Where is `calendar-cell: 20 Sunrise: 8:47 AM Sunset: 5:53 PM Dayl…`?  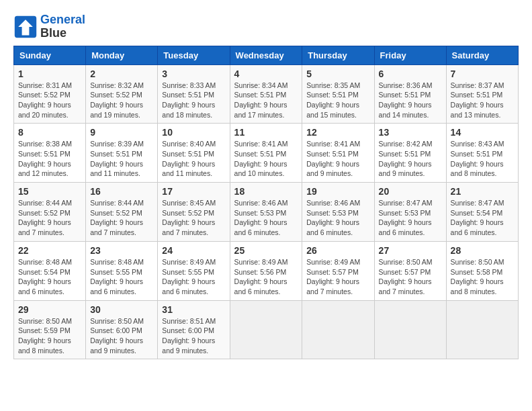
calendar-cell: 20 Sunrise: 8:47 AM Sunset: 5:53 PM Dayl… is located at coordinates (410, 212).